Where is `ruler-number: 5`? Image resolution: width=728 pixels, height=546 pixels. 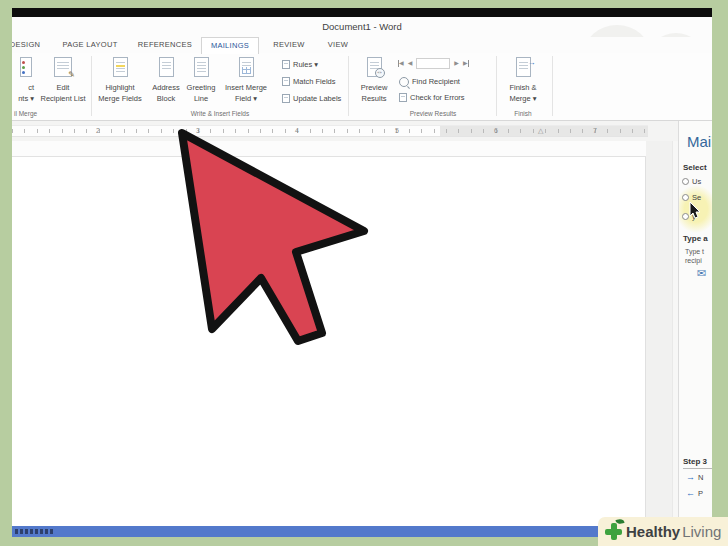 ruler-number: 5 is located at coordinates (397, 130).